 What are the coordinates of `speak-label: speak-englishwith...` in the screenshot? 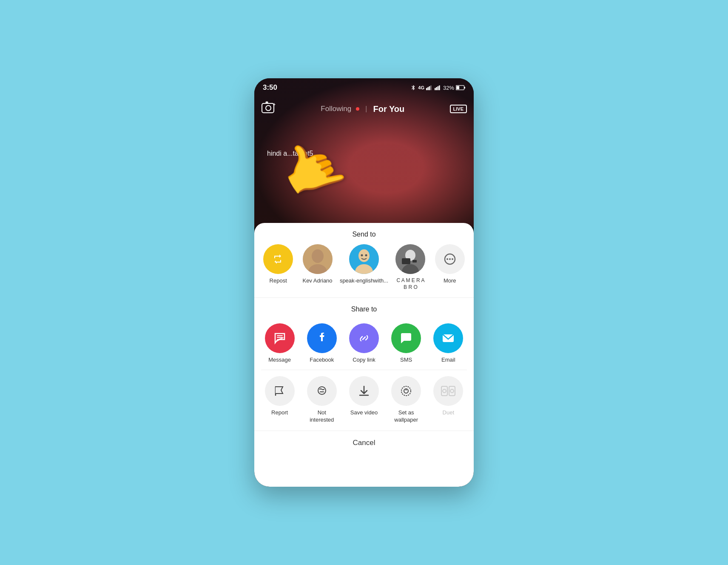 It's located at (364, 281).